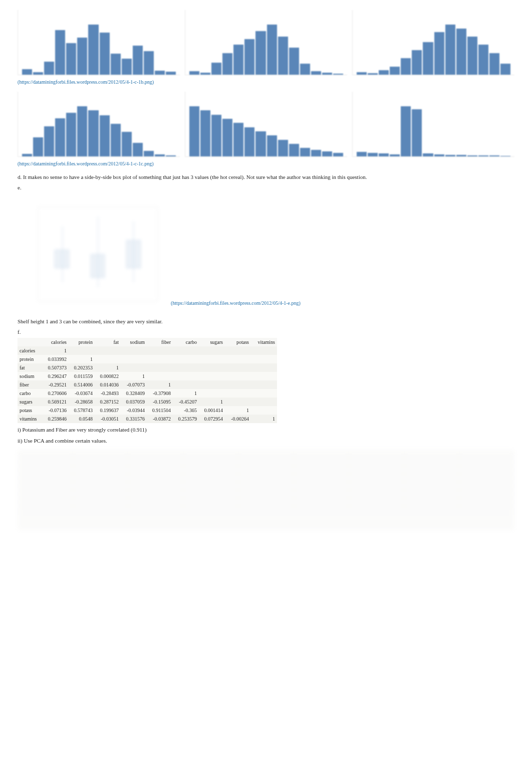  Describe the element at coordinates (238, 342) in the screenshot. I see `table-header: potass` at that location.